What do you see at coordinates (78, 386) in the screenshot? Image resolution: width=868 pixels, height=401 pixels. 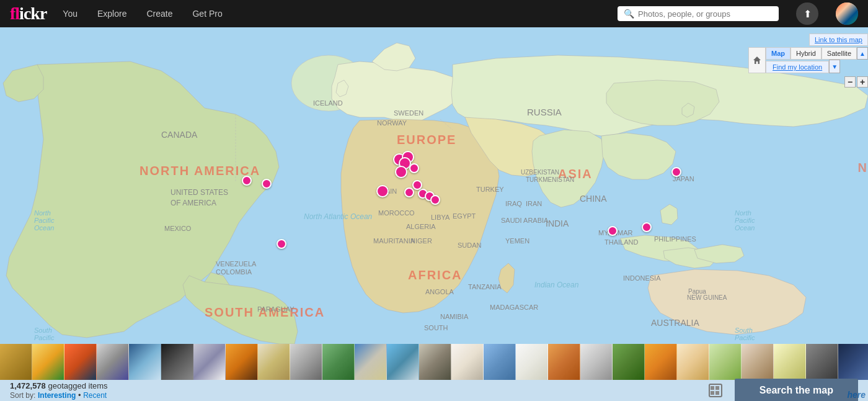 I see `geotagged-label-text: geotagged items` at bounding box center [78, 386].